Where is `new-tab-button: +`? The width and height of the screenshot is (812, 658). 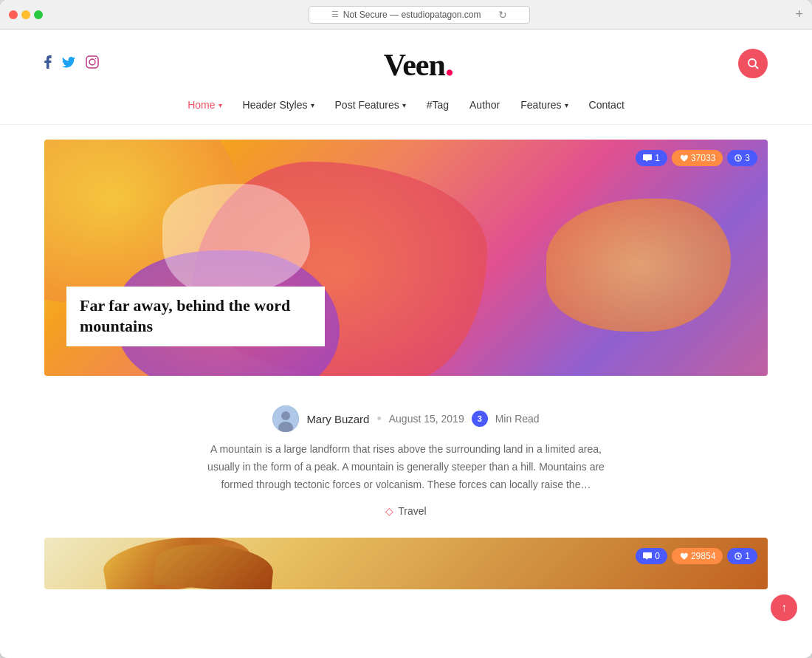 new-tab-button: + is located at coordinates (799, 15).